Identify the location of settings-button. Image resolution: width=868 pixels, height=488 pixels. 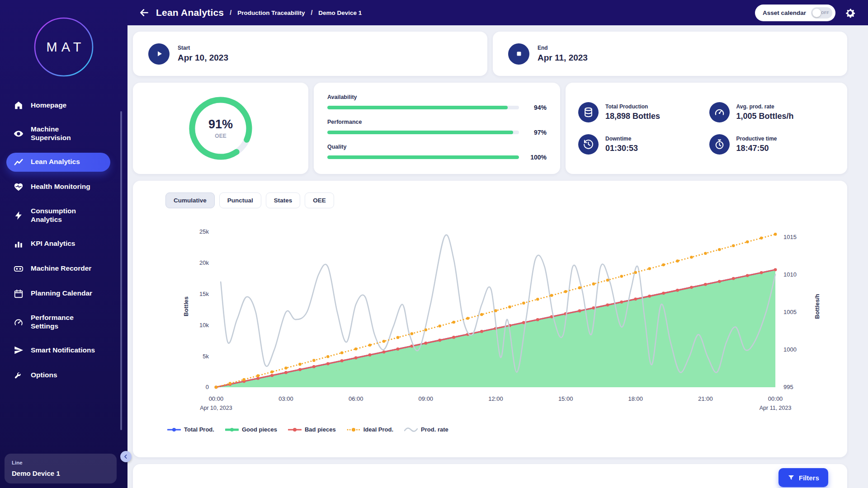
(850, 13).